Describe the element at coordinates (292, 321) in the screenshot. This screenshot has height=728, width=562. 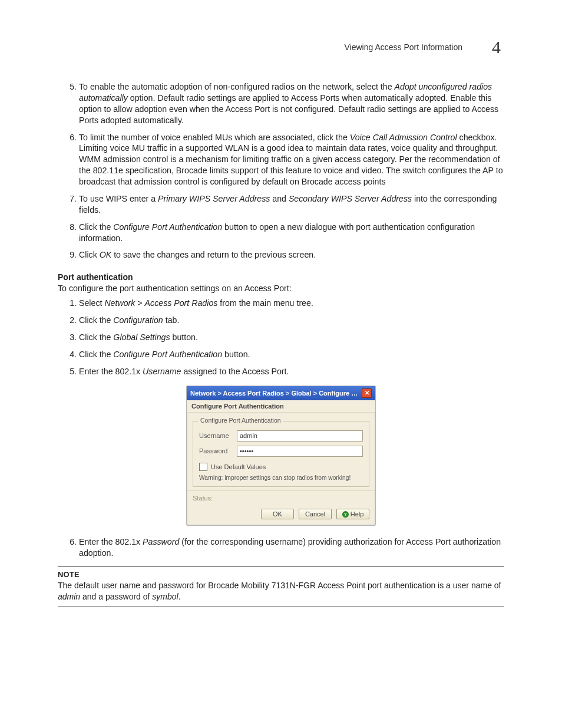
I see `pa-step-2: Click the Configuration tab.` at that location.